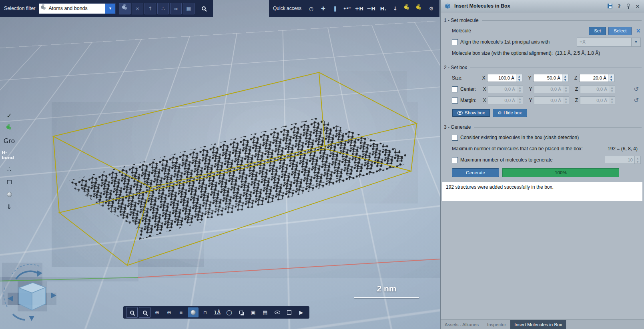  Describe the element at coordinates (10, 194) in the screenshot. I see `sphere-tool-icon` at that location.